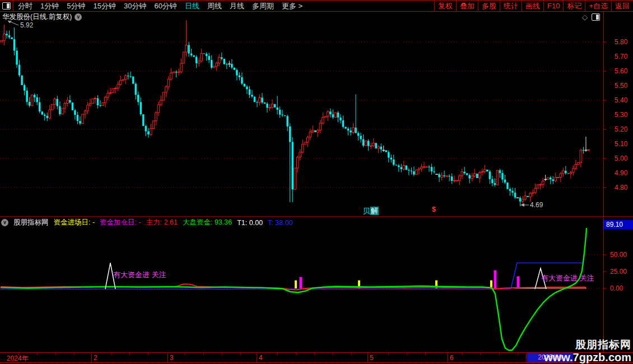  I want to click on entry-signal-bar, so click(296, 284).